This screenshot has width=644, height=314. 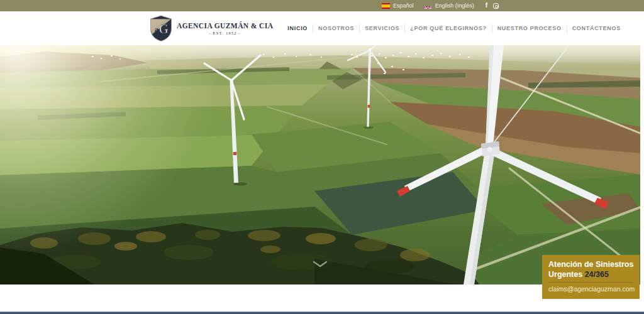 I want to click on uk-flag-icon, so click(x=428, y=6).